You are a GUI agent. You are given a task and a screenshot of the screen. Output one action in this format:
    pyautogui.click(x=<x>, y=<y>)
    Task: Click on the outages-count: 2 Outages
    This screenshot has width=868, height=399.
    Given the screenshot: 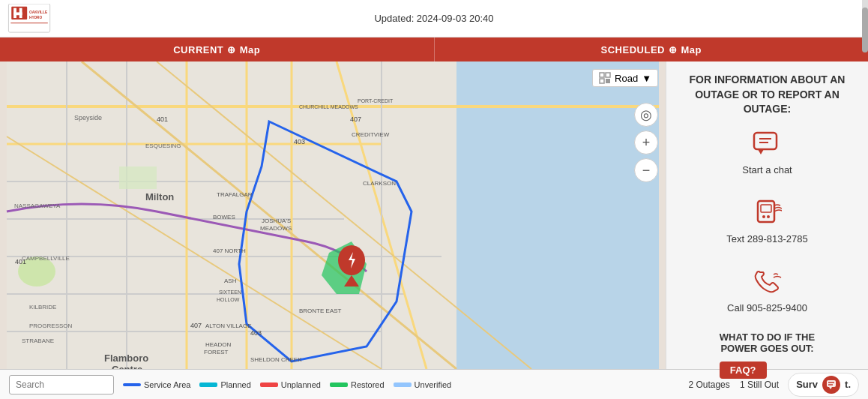 What is the action you would take?
    pyautogui.click(x=709, y=385)
    